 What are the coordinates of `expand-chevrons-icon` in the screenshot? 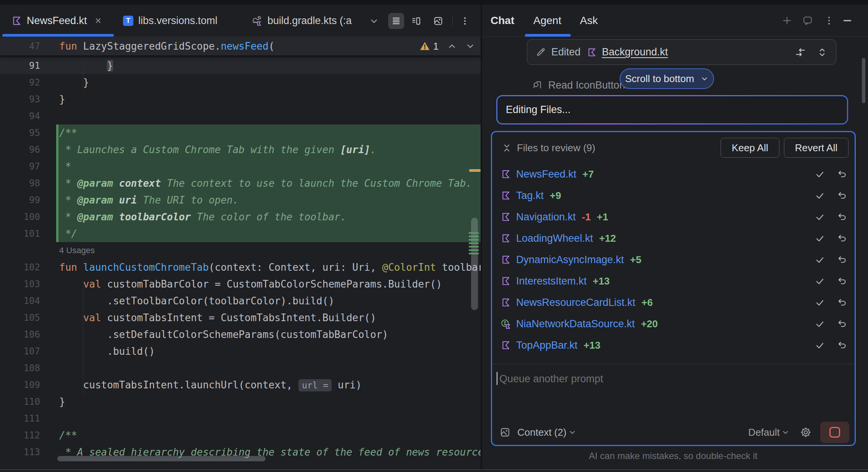 It's located at (822, 52).